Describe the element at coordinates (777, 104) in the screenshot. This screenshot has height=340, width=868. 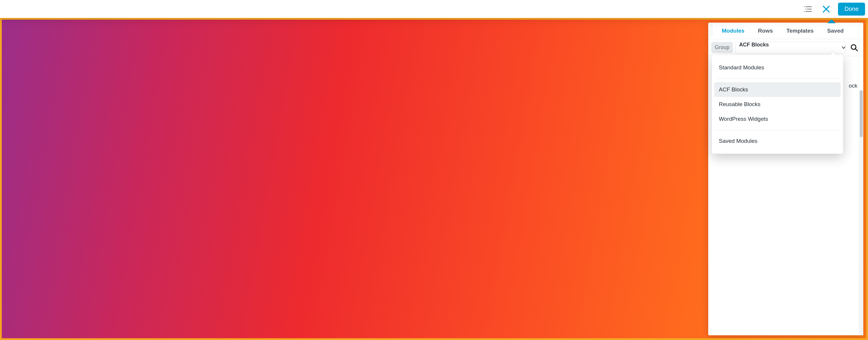
I see `group-dropdown: Standard Modules ACF Blocks Reusable Blo…` at that location.